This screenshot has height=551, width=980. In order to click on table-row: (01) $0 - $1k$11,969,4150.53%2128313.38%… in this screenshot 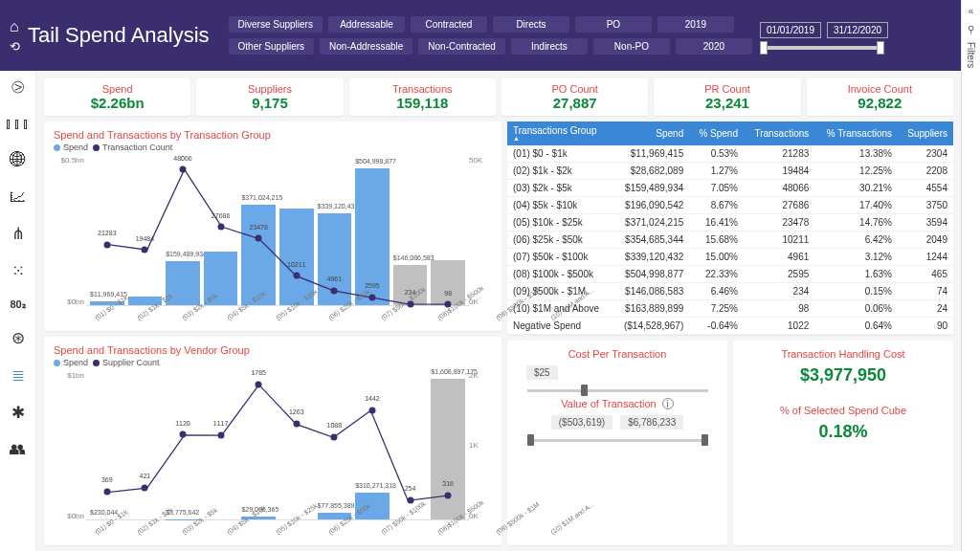, I will do `click(730, 154)`.